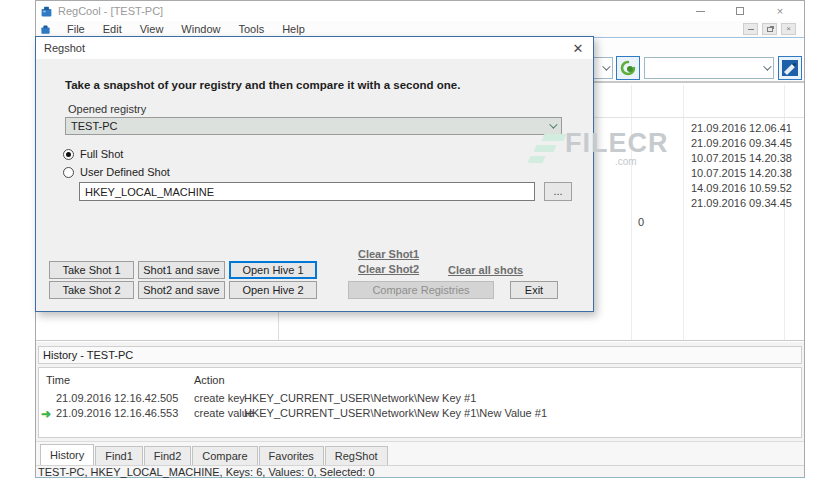 The image size is (836, 484). Describe the element at coordinates (790, 68) in the screenshot. I see `compare-tool-button` at that location.